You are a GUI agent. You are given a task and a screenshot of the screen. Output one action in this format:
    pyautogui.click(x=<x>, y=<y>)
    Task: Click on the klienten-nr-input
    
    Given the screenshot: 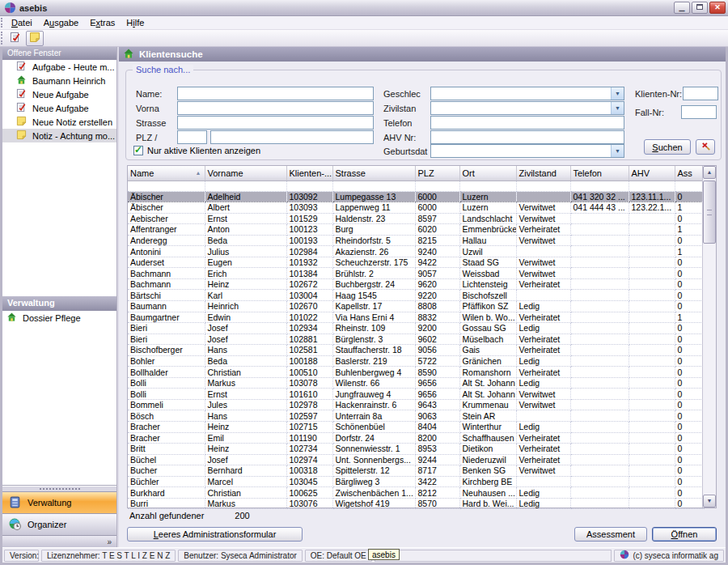 What is the action you would take?
    pyautogui.click(x=700, y=94)
    